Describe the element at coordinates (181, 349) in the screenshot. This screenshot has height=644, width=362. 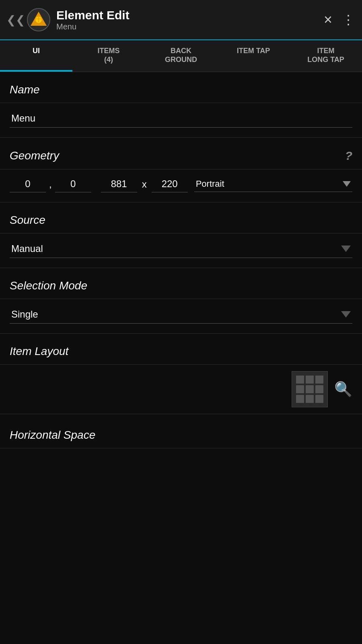
I see `item-layout-section-header: Item Layout` at that location.